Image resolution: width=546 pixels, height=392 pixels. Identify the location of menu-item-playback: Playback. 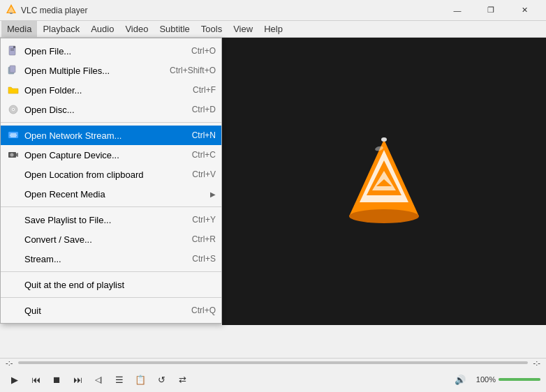
(61, 29).